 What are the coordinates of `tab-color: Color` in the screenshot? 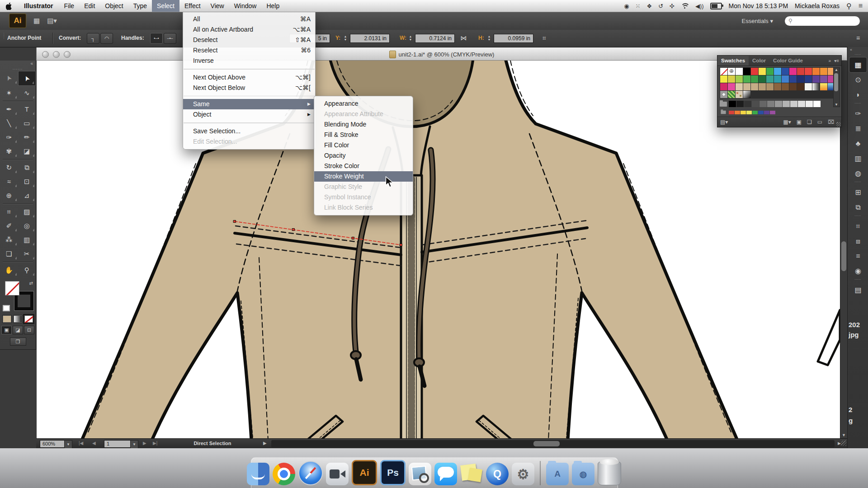 It's located at (759, 61).